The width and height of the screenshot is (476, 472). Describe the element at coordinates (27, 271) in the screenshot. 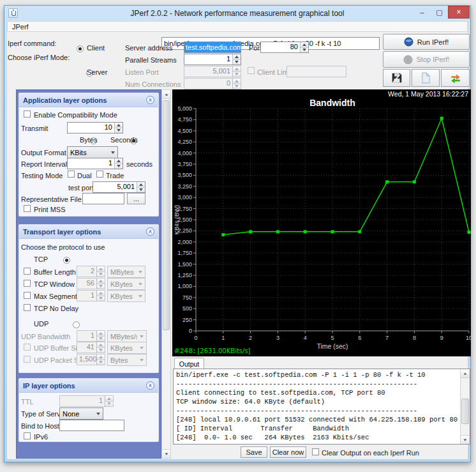

I see `buffer-length-checkbox` at that location.